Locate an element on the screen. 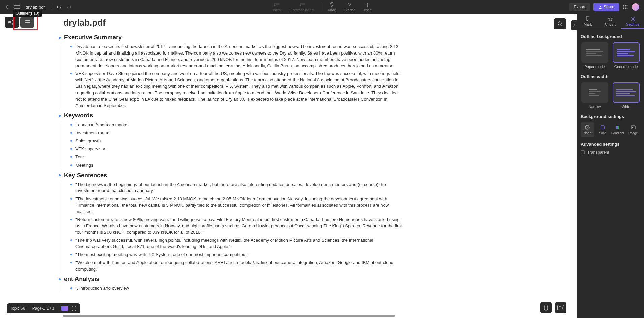 Image resolution: width=644 pixels, height=318 pixels. insert-button: Insert is located at coordinates (367, 7).